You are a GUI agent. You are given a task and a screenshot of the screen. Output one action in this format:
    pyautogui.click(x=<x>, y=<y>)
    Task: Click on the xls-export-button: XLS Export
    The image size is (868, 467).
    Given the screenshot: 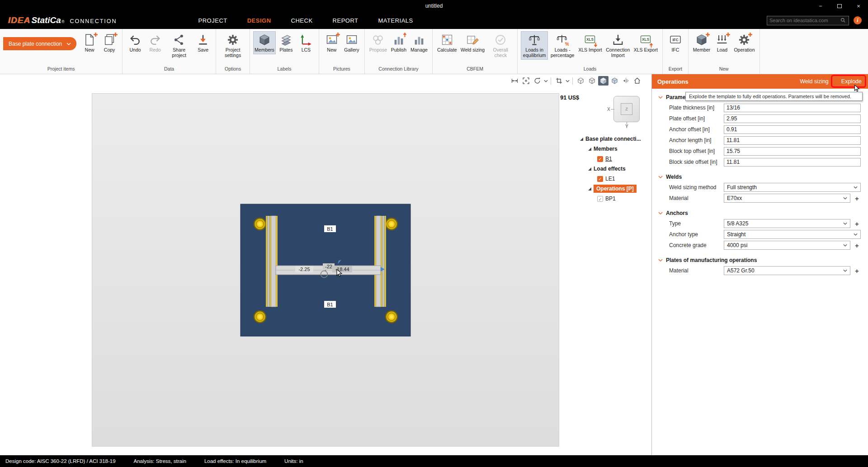 What is the action you would take?
    pyautogui.click(x=646, y=43)
    